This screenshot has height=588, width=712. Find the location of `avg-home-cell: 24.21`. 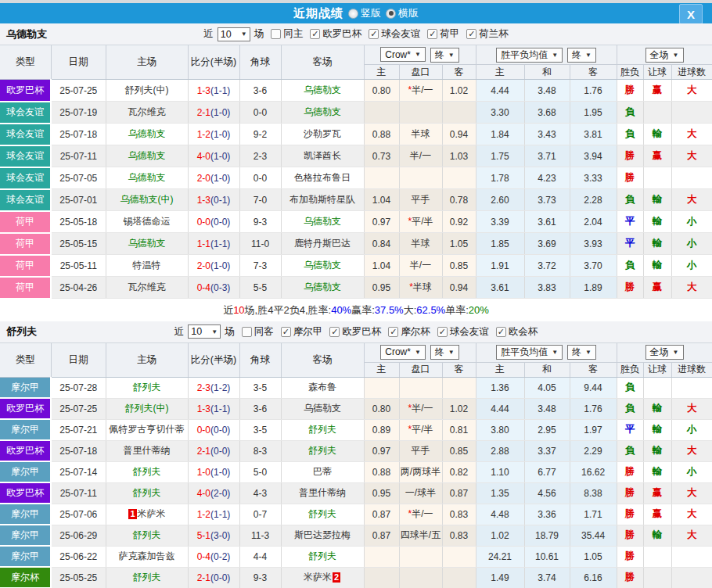

avg-home-cell: 24.21 is located at coordinates (500, 557).